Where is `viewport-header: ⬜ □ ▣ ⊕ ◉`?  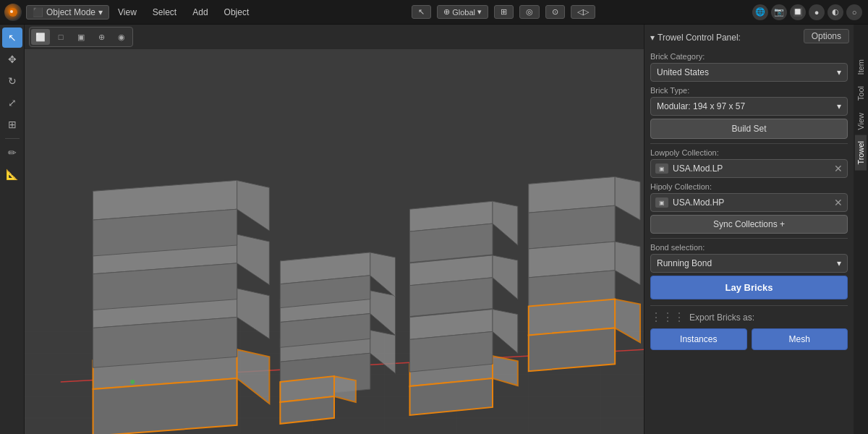
viewport-header: ⬜ □ ▣ ⊕ ◉ is located at coordinates (334, 37).